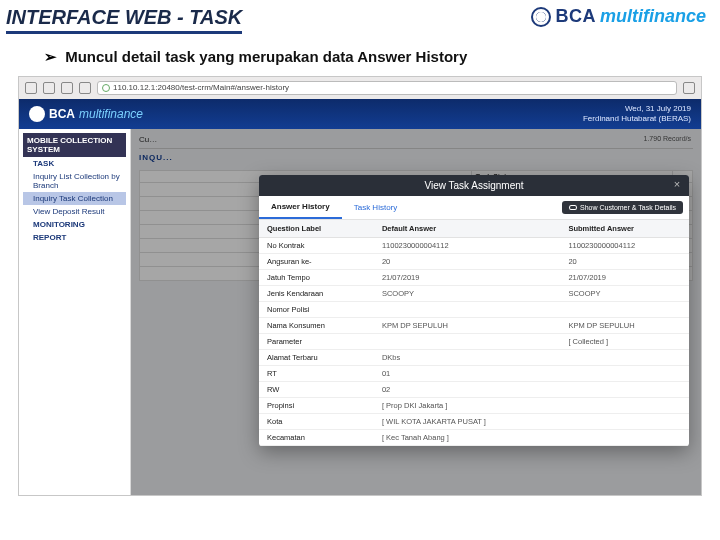  What do you see at coordinates (376, 208) in the screenshot?
I see `tab-task-history: Task History` at bounding box center [376, 208].